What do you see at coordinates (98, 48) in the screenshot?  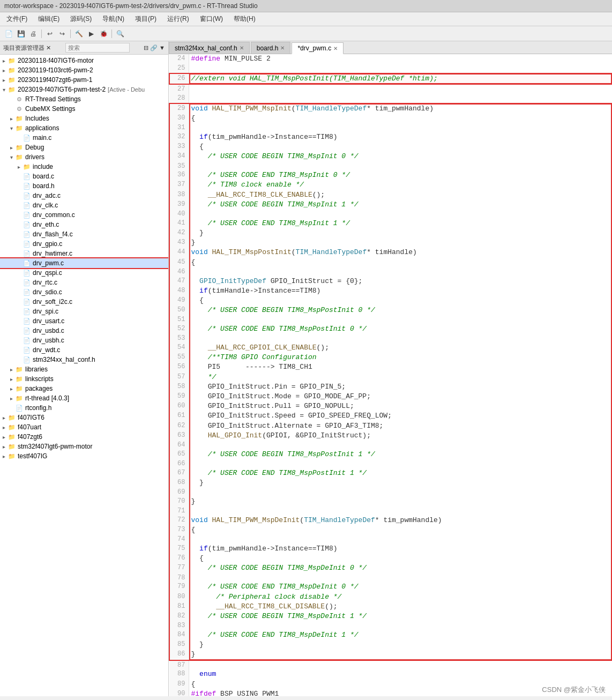 I see `sidebar-search-input` at bounding box center [98, 48].